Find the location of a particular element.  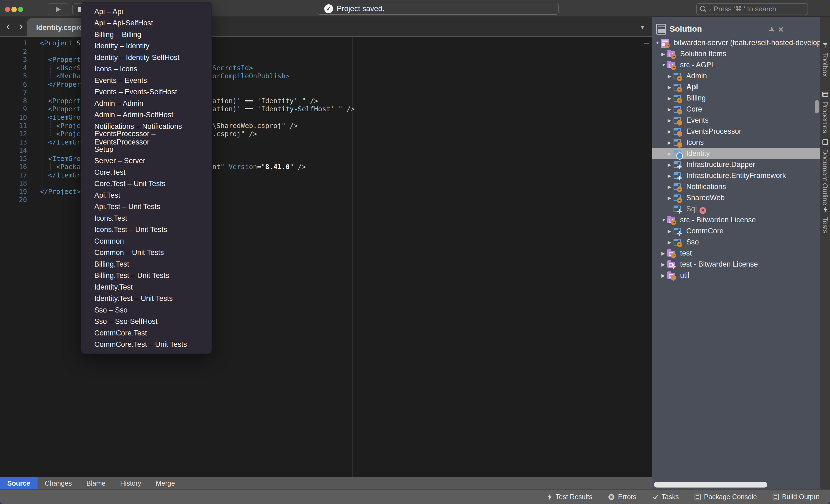

dock-button-build-output: Build Output is located at coordinates (796, 497).